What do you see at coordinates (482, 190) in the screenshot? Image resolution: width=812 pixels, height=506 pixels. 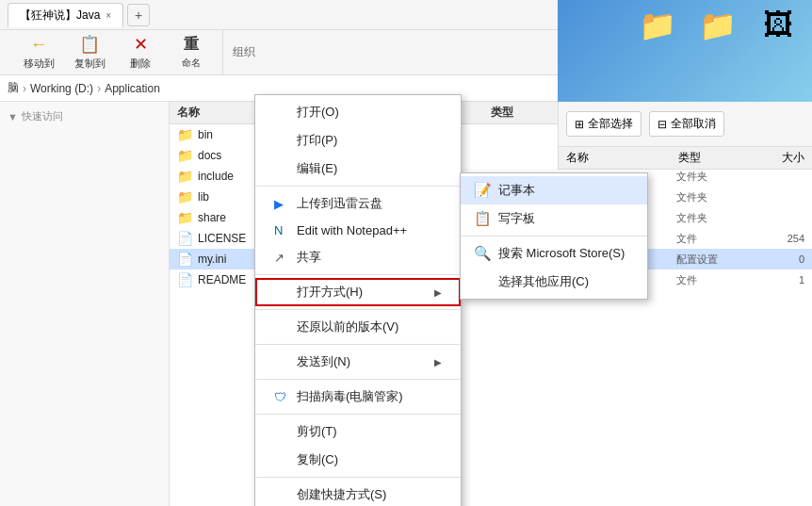 I see `notepad-icon: 📝` at bounding box center [482, 190].